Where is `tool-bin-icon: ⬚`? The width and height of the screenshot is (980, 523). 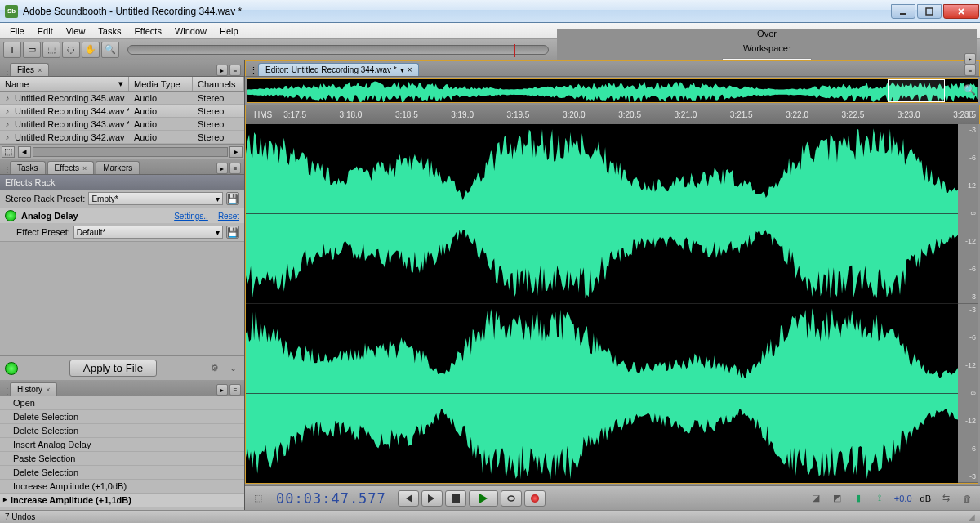 tool-bin-icon: ⬚ is located at coordinates (8, 152).